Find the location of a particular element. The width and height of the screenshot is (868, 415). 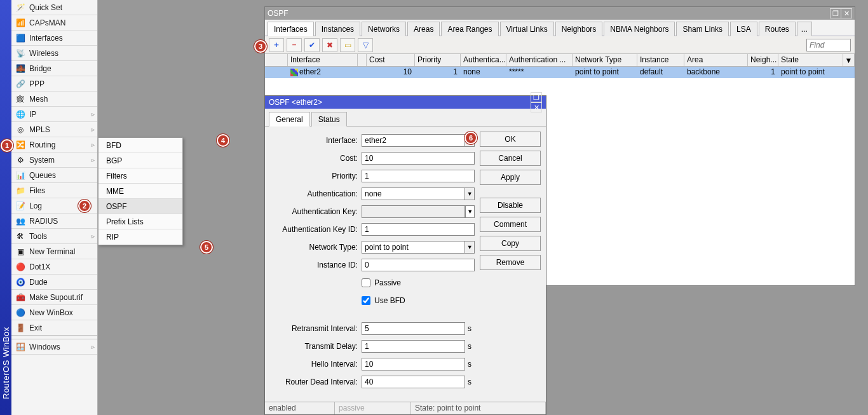

passive-checkbox is located at coordinates (366, 283).